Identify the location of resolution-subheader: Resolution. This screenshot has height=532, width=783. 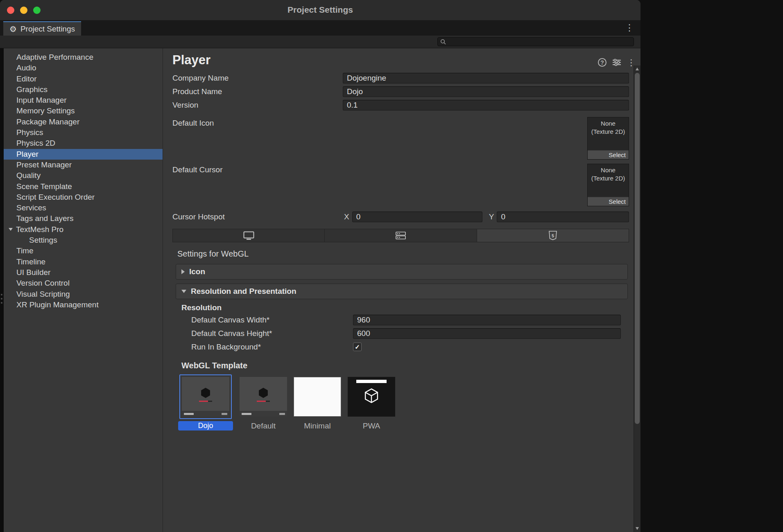
(405, 308).